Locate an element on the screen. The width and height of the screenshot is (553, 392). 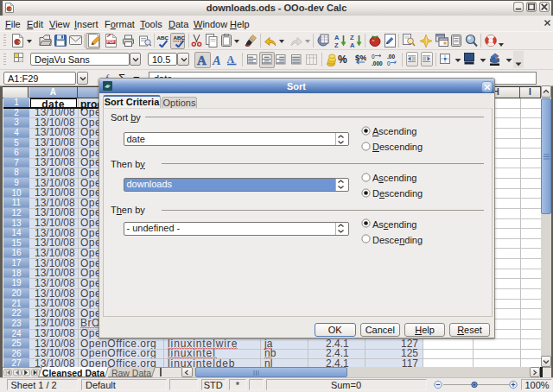
svg-text: Z is located at coordinates (337, 45).